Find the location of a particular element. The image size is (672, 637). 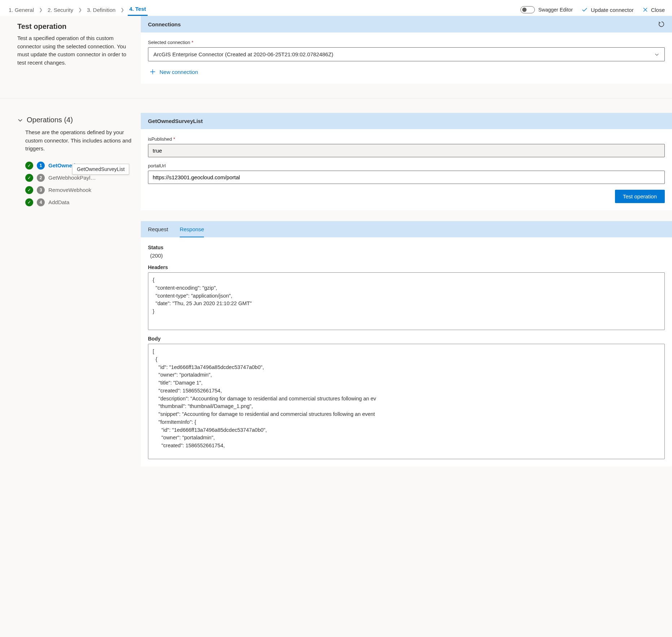

section-title-test-operation: Test operation is located at coordinates (75, 27).